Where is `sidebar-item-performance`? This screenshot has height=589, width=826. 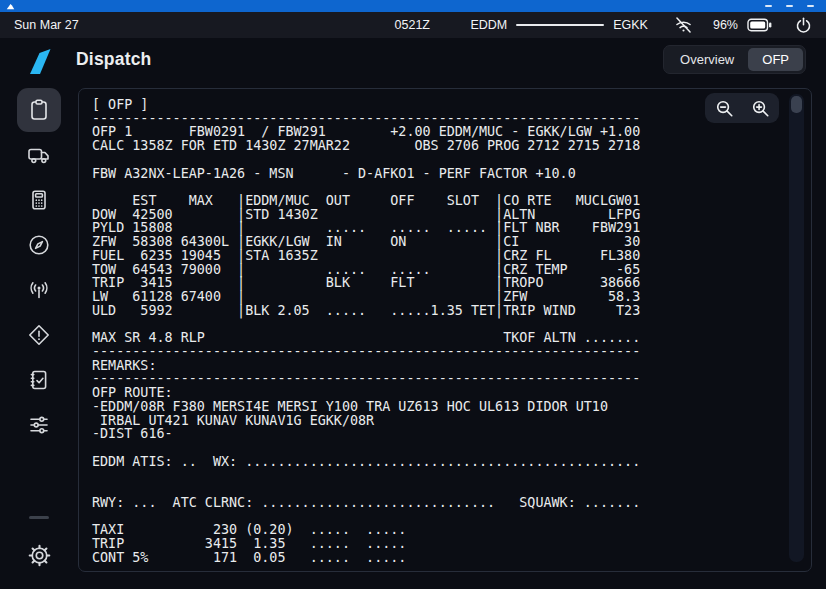
sidebar-item-performance is located at coordinates (39, 200).